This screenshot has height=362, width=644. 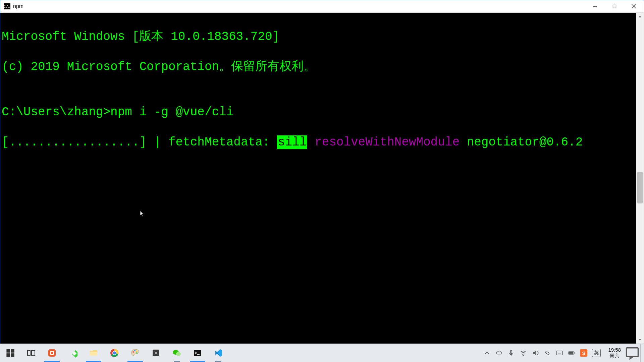 What do you see at coordinates (218, 353) in the screenshot?
I see `vscode-icon` at bounding box center [218, 353].